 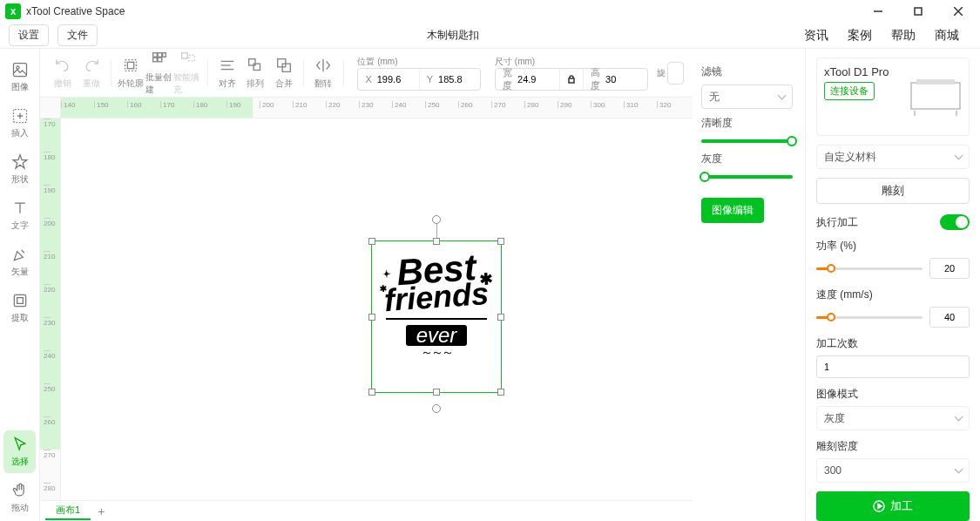 I want to click on tool-image: 图像, so click(x=19, y=77).